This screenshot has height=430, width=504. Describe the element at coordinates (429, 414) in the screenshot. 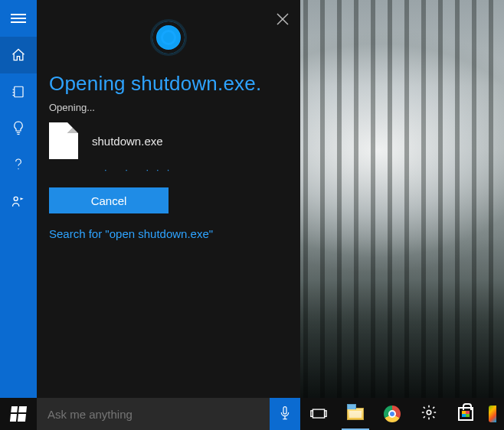

I see `settings-button` at that location.